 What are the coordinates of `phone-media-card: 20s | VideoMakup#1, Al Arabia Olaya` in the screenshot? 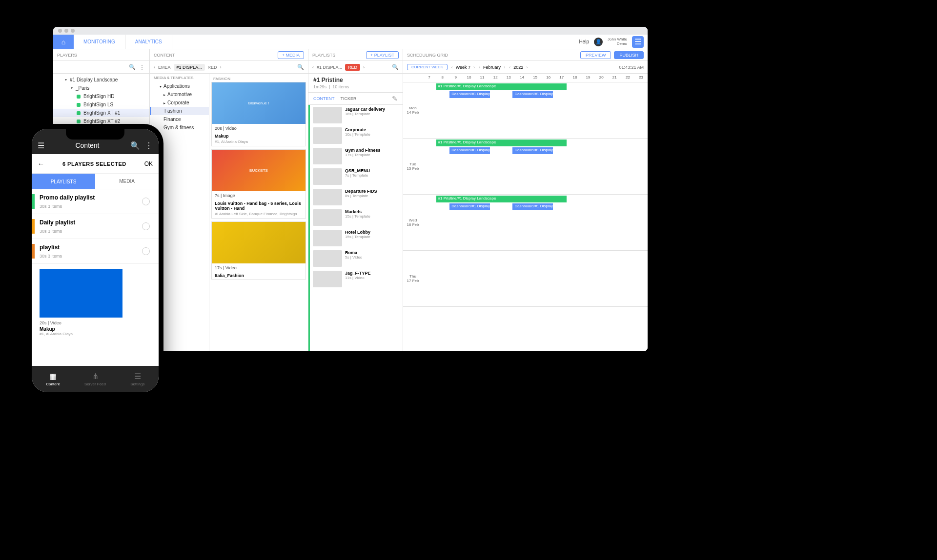 It's located at (95, 302).